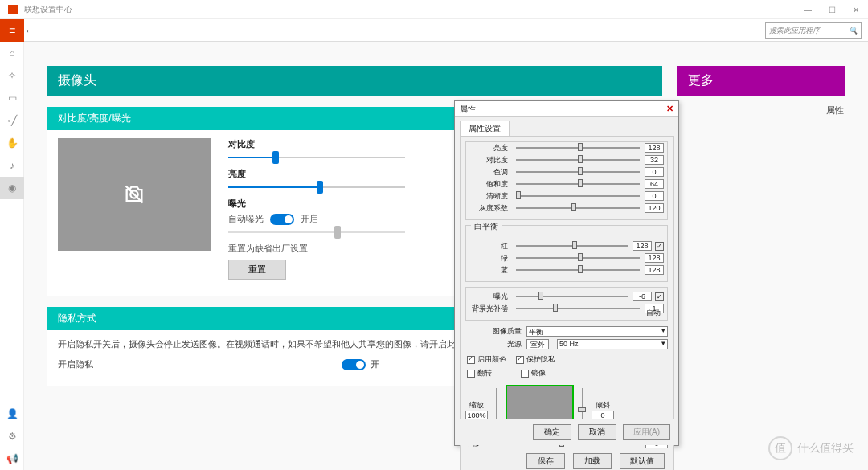  I want to click on camera-off-icon, so click(134, 194).